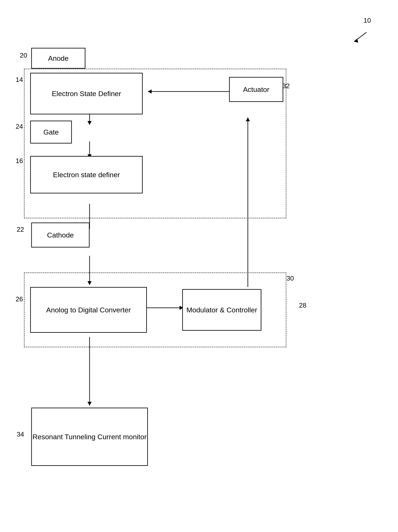  Describe the element at coordinates (256, 89) in the screenshot. I see `actuator-box: Actuator` at that location.